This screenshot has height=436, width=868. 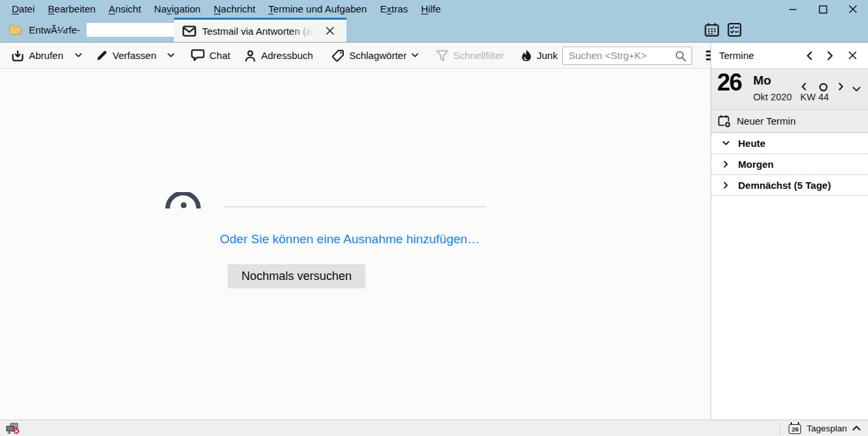 I want to click on folder-rename-input, so click(x=134, y=30).